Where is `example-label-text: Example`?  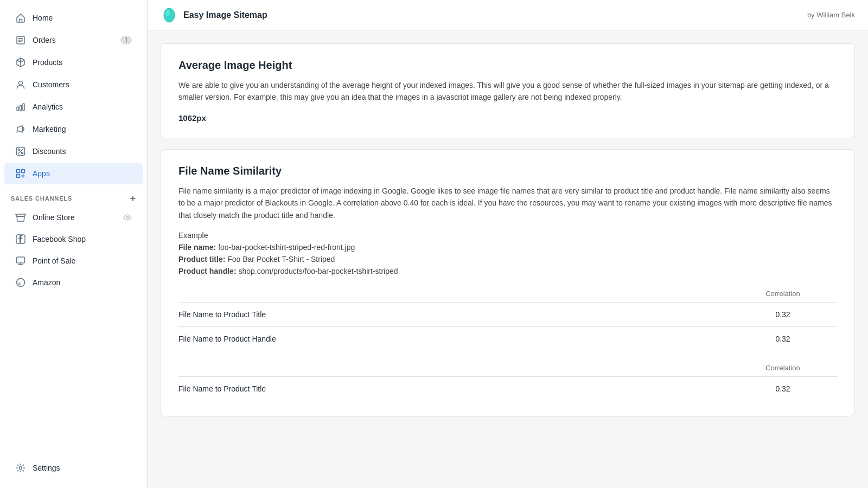
example-label-text: Example is located at coordinates (508, 235).